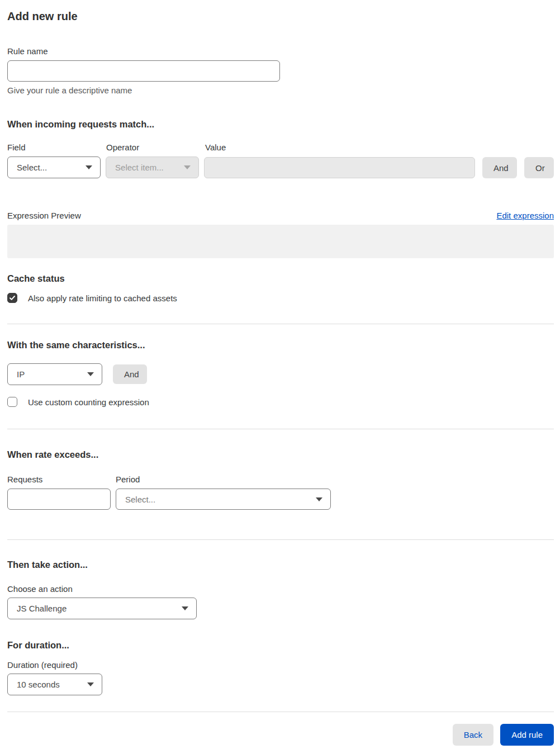 The image size is (560, 749). Describe the element at coordinates (130, 374) in the screenshot. I see `characteristics-and-button: And` at that location.